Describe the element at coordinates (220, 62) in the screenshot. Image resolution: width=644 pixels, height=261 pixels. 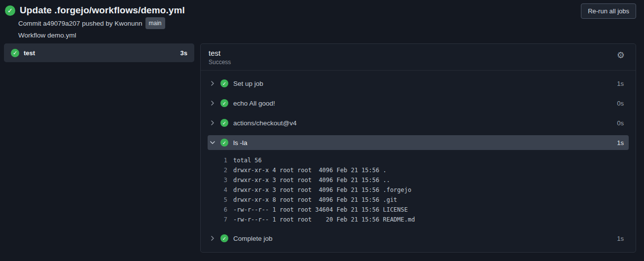
I see `panel-job-status: Success` at that location.